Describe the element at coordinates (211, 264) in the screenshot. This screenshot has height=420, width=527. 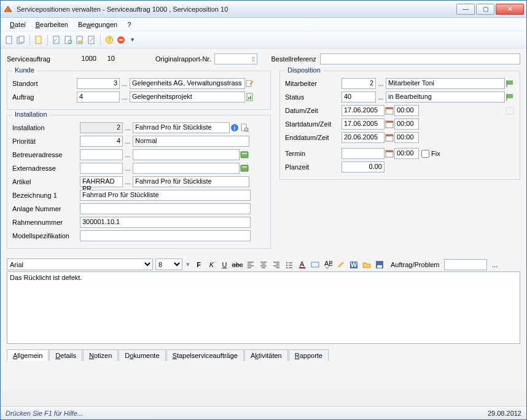
I see `italic-icon: K` at that location.